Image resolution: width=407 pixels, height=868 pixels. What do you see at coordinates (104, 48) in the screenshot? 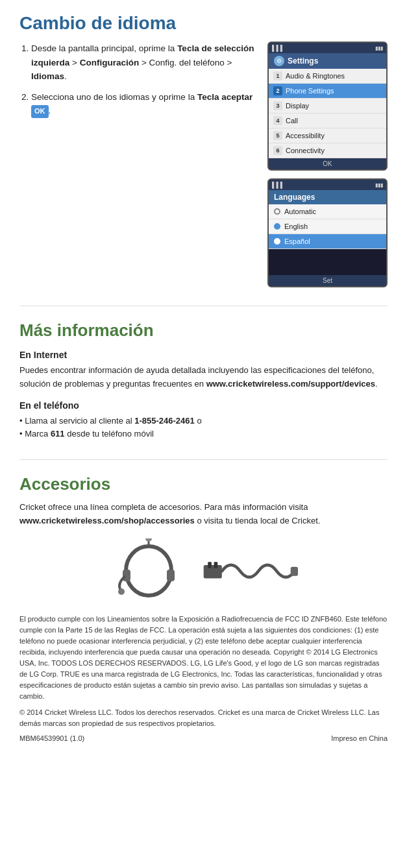
I see `step1-pre: Desde la pantalla principal, oprime la` at bounding box center [104, 48].